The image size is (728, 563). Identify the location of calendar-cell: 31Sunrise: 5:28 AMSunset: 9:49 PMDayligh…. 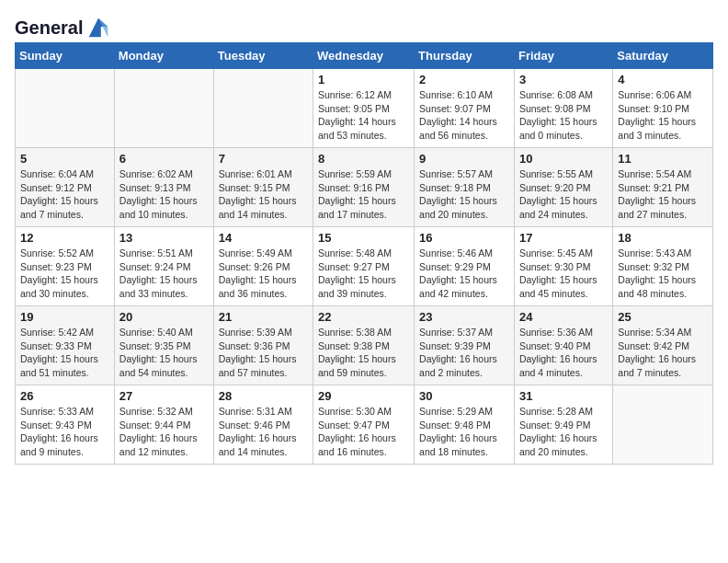
(563, 425).